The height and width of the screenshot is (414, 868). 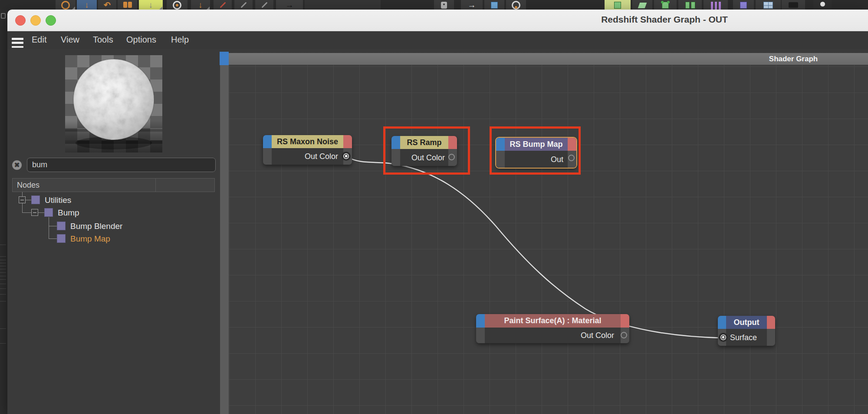 What do you see at coordinates (494, 5) in the screenshot?
I see `blue-cube-icon` at bounding box center [494, 5].